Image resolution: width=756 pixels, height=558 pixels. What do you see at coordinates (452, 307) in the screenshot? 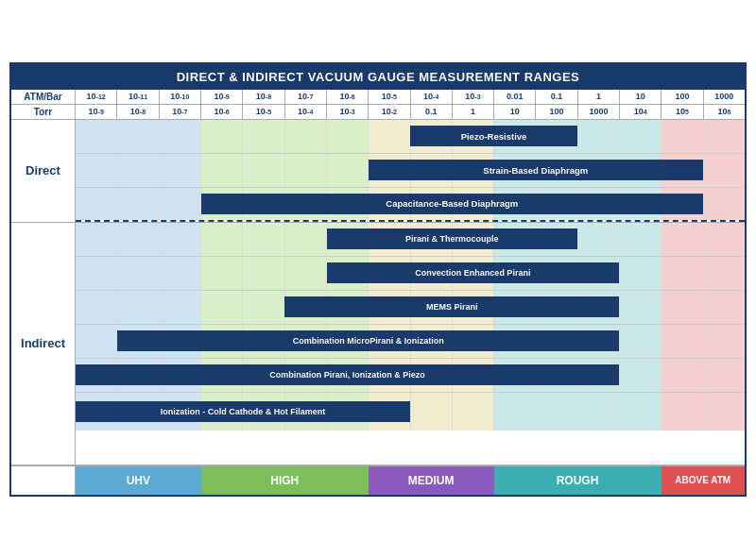
I see `indirect-gauge-bar-mems-pirani: MEMS Pirani` at bounding box center [452, 307].